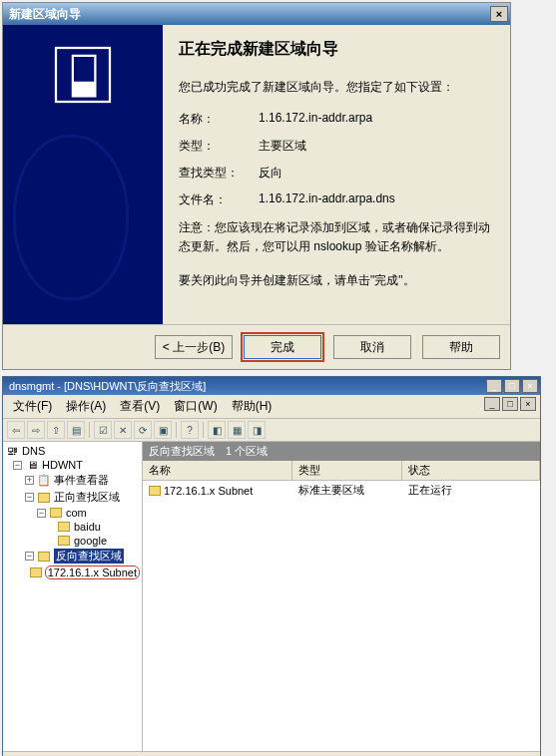 The width and height of the screenshot is (556, 756). Describe the element at coordinates (72, 513) in the screenshot. I see `tree-com: −com` at that location.